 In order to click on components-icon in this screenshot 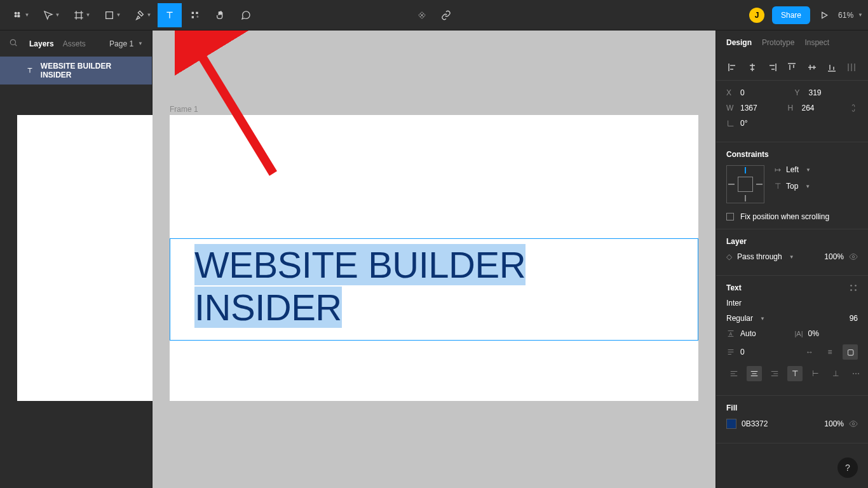, I will do `click(422, 15)`.